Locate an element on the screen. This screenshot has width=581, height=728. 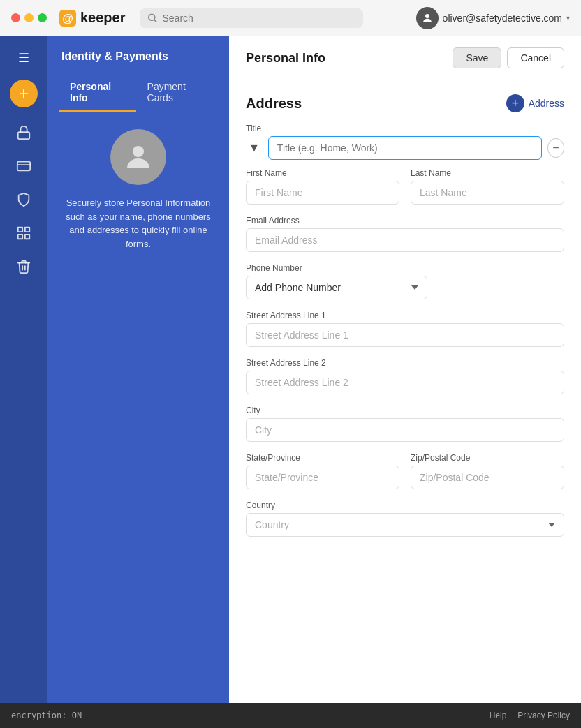
profile-avatar is located at coordinates (138, 157).